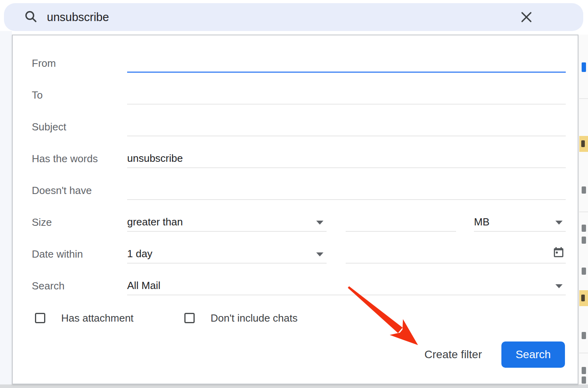 Image resolution: width=588 pixels, height=388 pixels. Describe the element at coordinates (254, 318) in the screenshot. I see `dont-include-chats-label: Don't include chats` at that location.